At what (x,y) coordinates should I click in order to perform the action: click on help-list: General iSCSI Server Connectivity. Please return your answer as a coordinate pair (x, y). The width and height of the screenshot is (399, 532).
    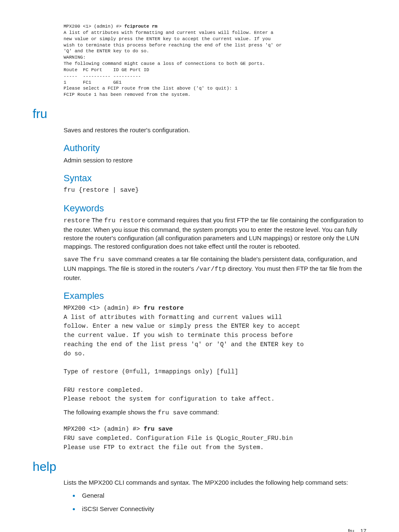
    Looking at the image, I should click on (215, 502).